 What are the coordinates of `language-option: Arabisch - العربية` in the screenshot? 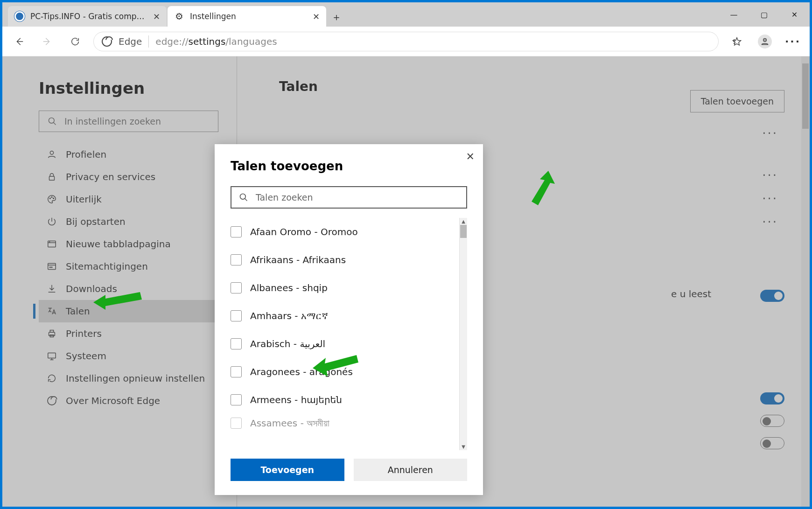 It's located at (349, 344).